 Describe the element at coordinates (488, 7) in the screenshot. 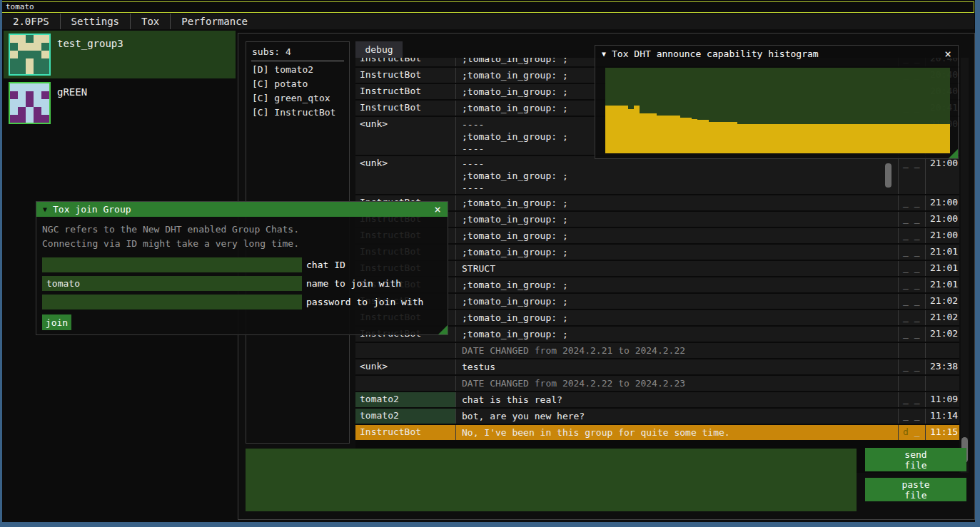

I see `window-titlebar: tomato` at that location.